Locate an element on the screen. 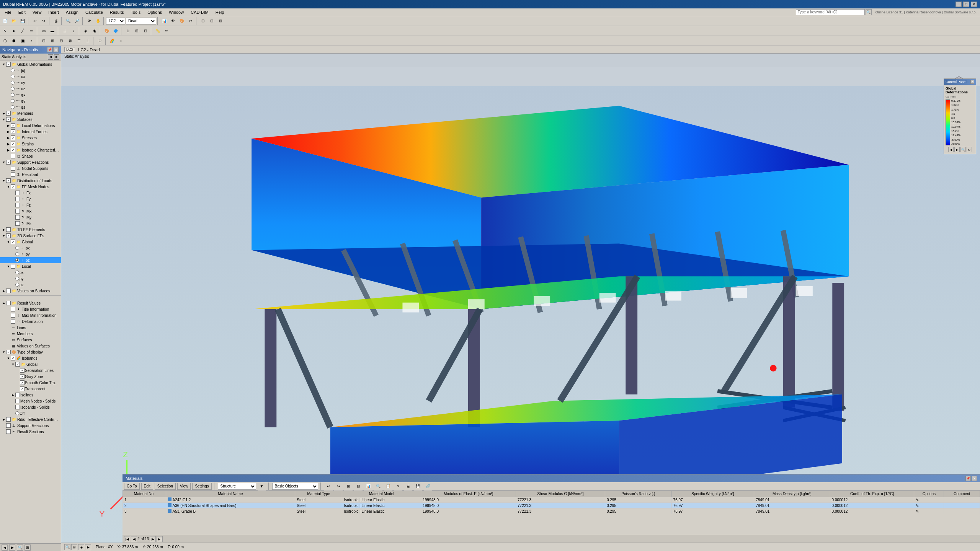 Image resolution: width=980 pixels, height=551 pixels. tree-item-nodal-supports: ⊥ Nodal Supports is located at coordinates (31, 168).